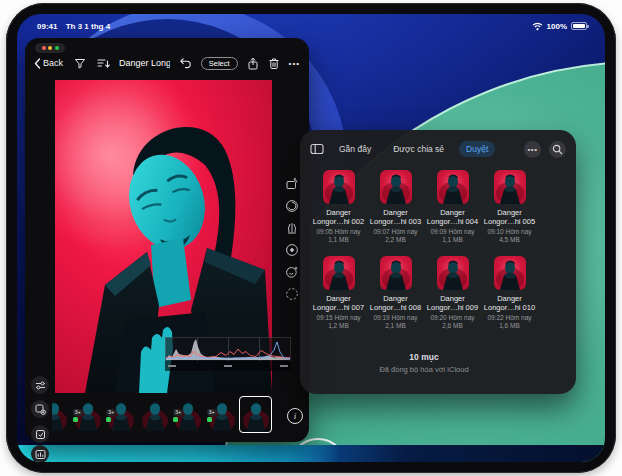  What do you see at coordinates (57, 48) in the screenshot?
I see `zoom-dot-icon` at bounding box center [57, 48].